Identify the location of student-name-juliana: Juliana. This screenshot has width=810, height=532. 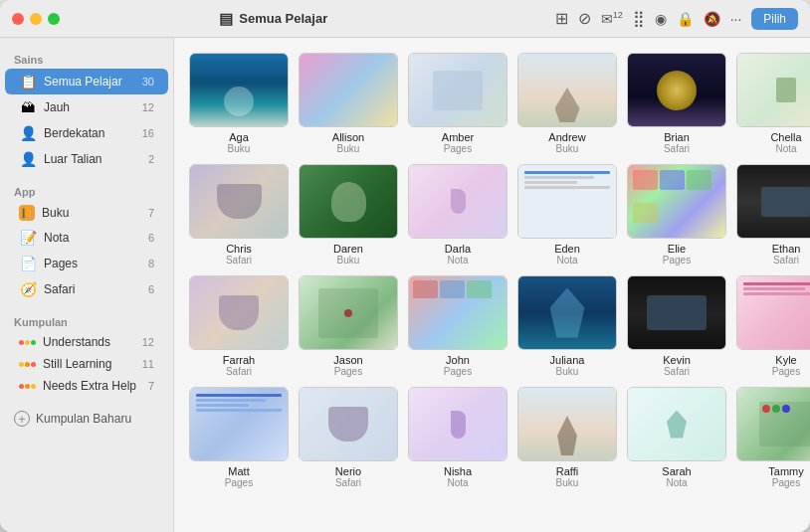
(567, 360).